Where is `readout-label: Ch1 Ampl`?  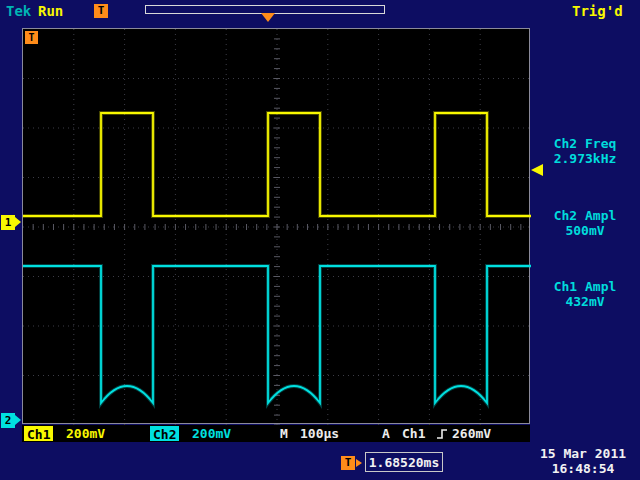 readout-label: Ch1 Ampl is located at coordinates (585, 286).